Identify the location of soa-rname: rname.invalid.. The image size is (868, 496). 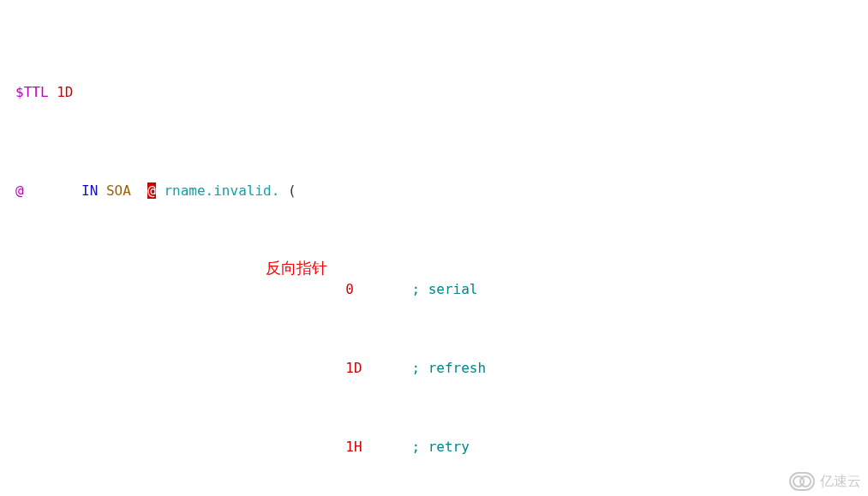
(221, 190).